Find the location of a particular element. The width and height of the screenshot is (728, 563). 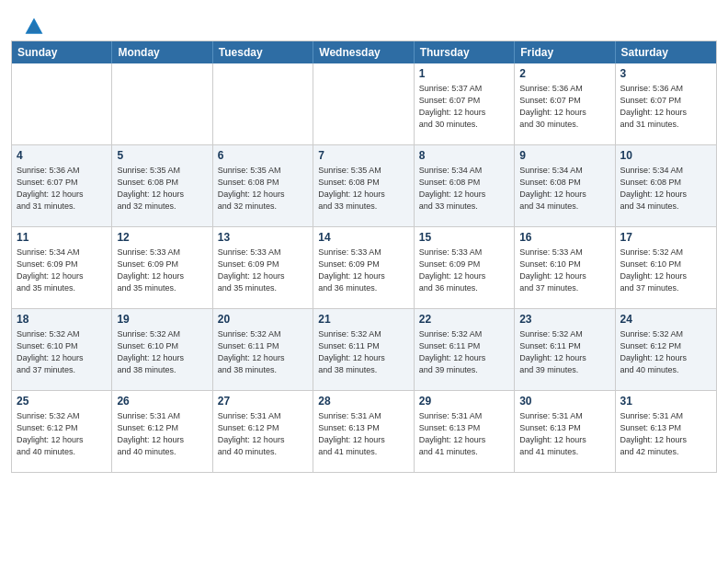

day-number: 30 is located at coordinates (564, 401).